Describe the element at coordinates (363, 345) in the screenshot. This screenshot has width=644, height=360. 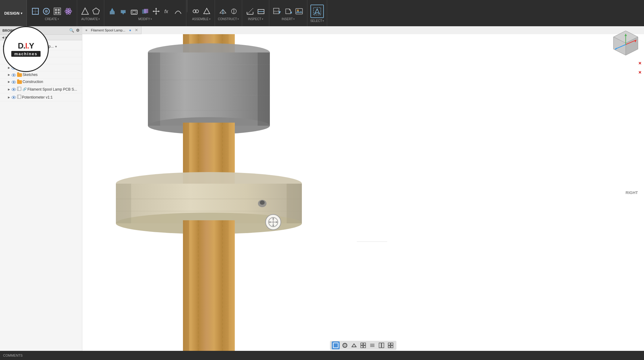
I see `bottom-grid-icon` at that location.